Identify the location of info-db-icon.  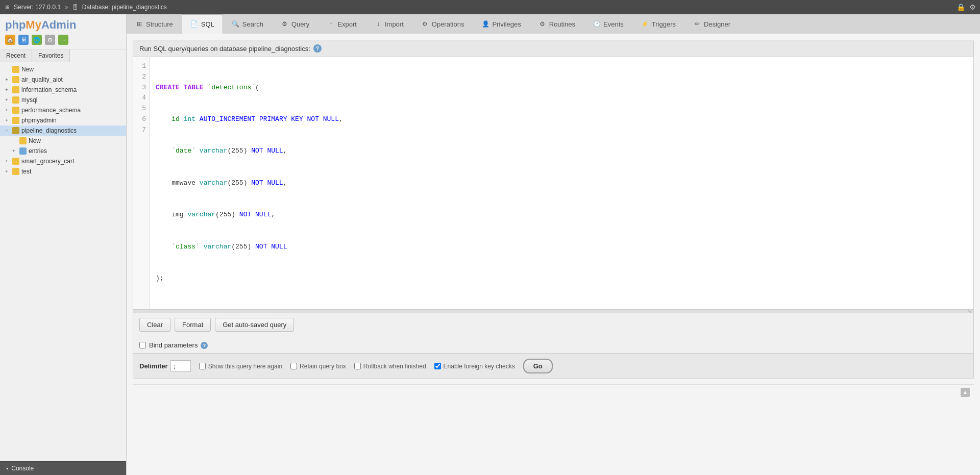
(16, 90).